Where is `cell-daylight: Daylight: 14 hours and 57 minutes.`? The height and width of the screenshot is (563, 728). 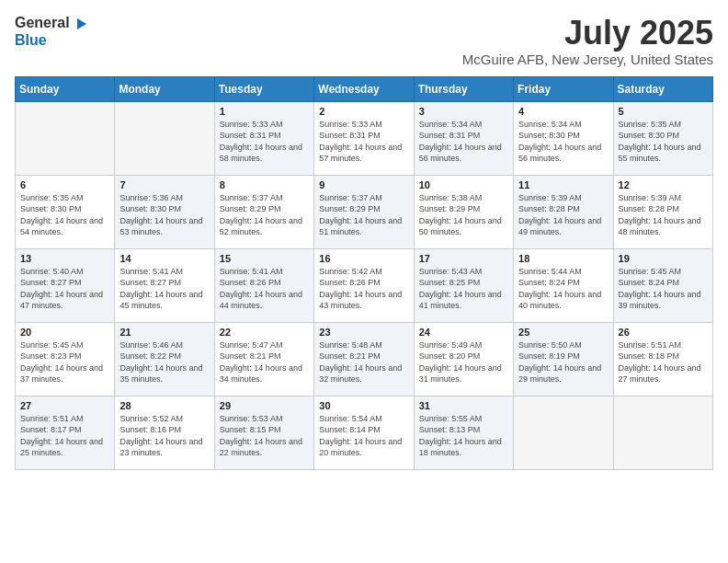
cell-daylight: Daylight: 14 hours and 57 minutes. is located at coordinates (364, 153).